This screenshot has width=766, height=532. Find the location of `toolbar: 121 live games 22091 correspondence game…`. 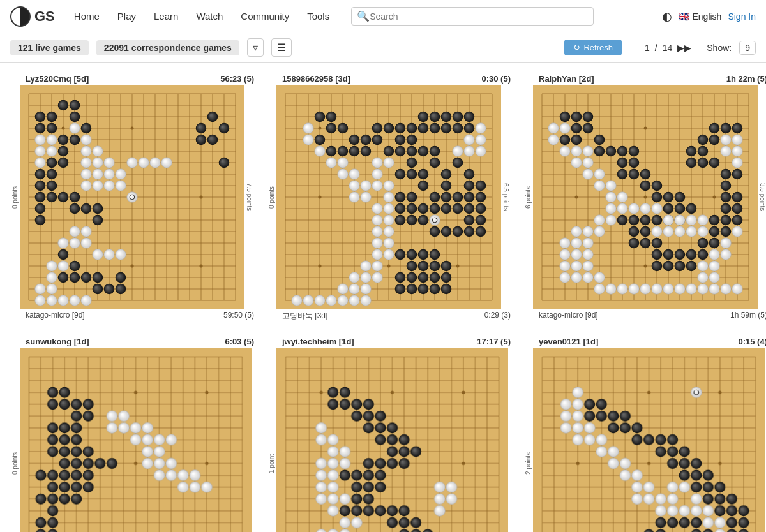

toolbar: 121 live games 22091 correspondence game… is located at coordinates (383, 48).